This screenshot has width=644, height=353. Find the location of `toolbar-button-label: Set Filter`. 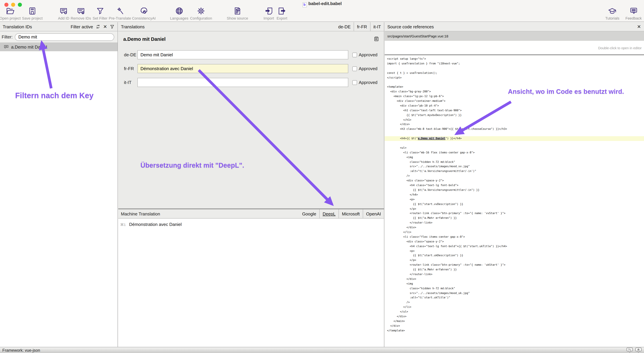

toolbar-button-label: Set Filter is located at coordinates (100, 18).